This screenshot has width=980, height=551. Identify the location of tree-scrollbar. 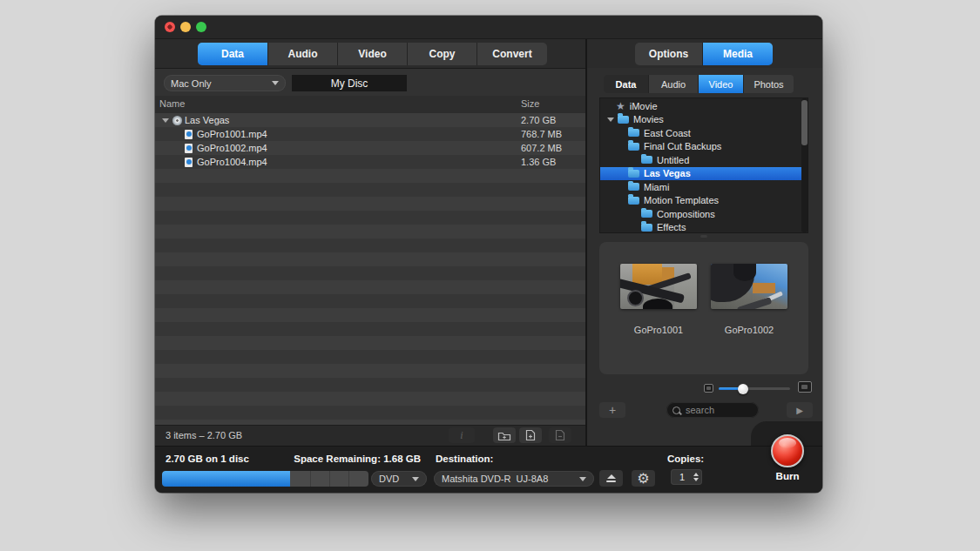
(805, 165).